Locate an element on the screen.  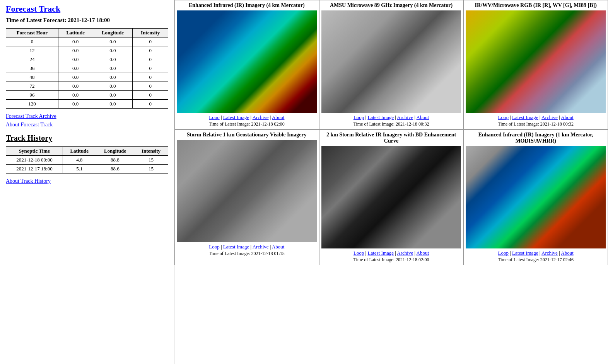
imagery-time-enhanced-ir: Time of Latest Image: 2021-12-18 02:00 is located at coordinates (247, 124).